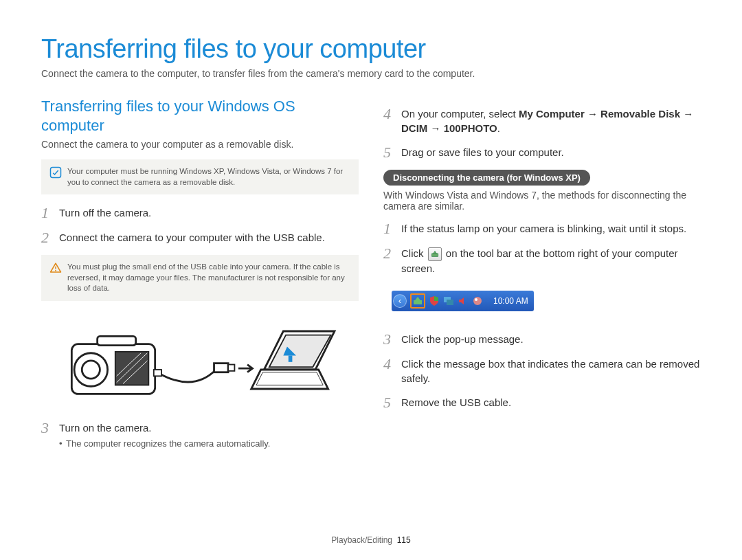  I want to click on d-step-2-b: on the tool bar at the bottom right of y…, so click(540, 261).